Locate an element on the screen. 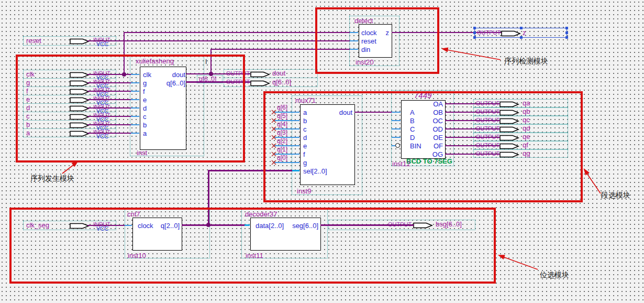 The height and width of the screenshot is (303, 644). pin-label: dout is located at coordinates (279, 73).